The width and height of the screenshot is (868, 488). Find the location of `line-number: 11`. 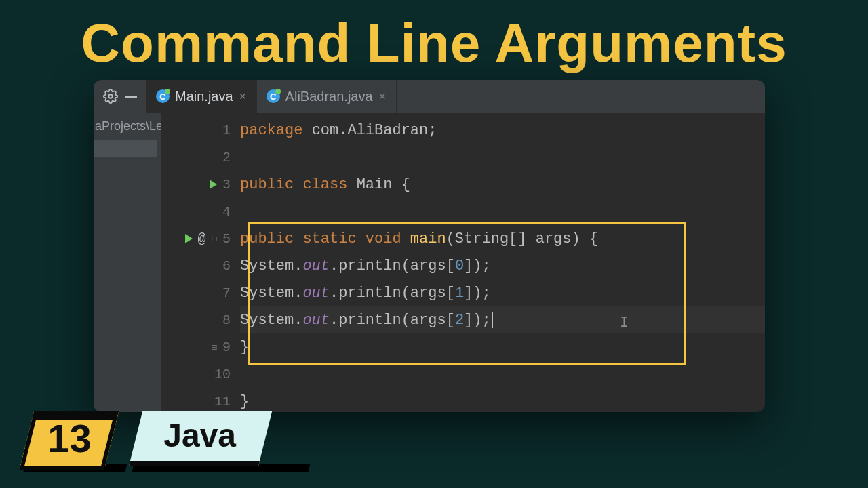

line-number: 11 is located at coordinates (222, 401).